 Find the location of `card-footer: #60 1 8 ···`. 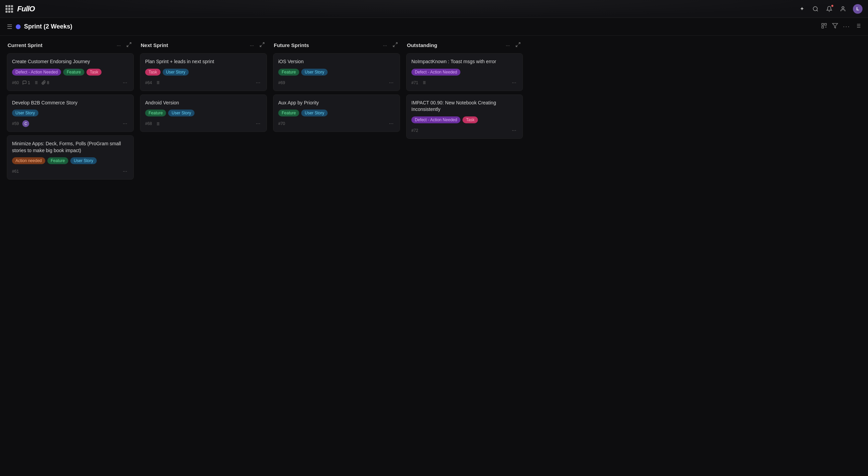

card-footer: #60 1 8 ··· is located at coordinates (70, 83).